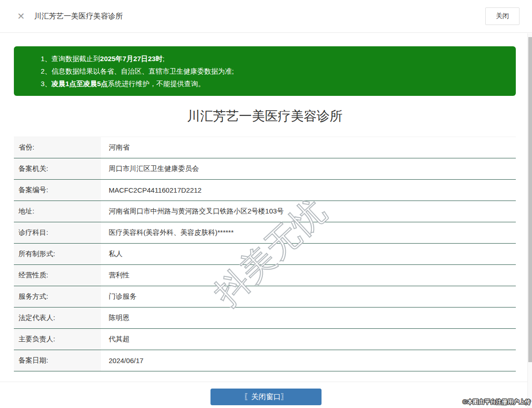 This screenshot has width=532, height=408. Describe the element at coordinates (57, 254) in the screenshot. I see `row-label: 所有制形式:` at that location.